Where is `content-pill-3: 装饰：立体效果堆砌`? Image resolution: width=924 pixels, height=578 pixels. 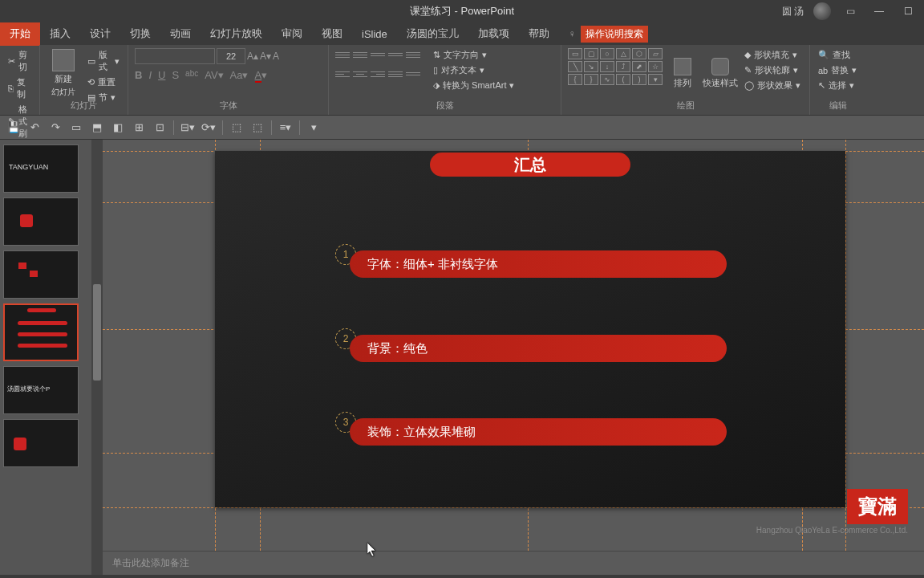 content-pill-3: 装饰：立体效果堆砌 is located at coordinates (538, 432).